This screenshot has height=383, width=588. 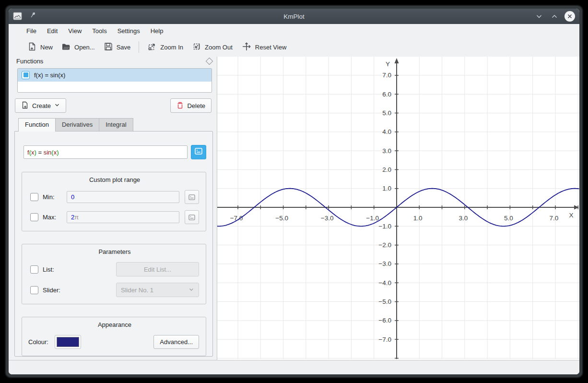 I want to click on list-button-row: Create, so click(x=113, y=106).